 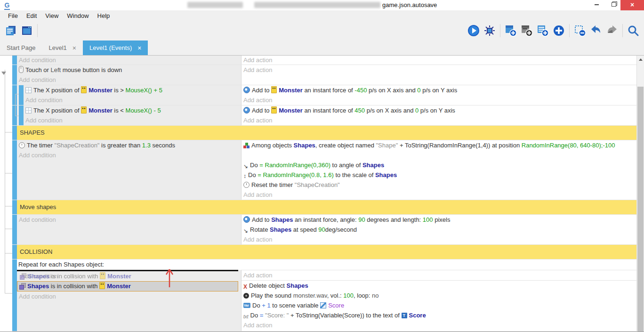 I want to click on add-comment-icon, so click(x=543, y=31).